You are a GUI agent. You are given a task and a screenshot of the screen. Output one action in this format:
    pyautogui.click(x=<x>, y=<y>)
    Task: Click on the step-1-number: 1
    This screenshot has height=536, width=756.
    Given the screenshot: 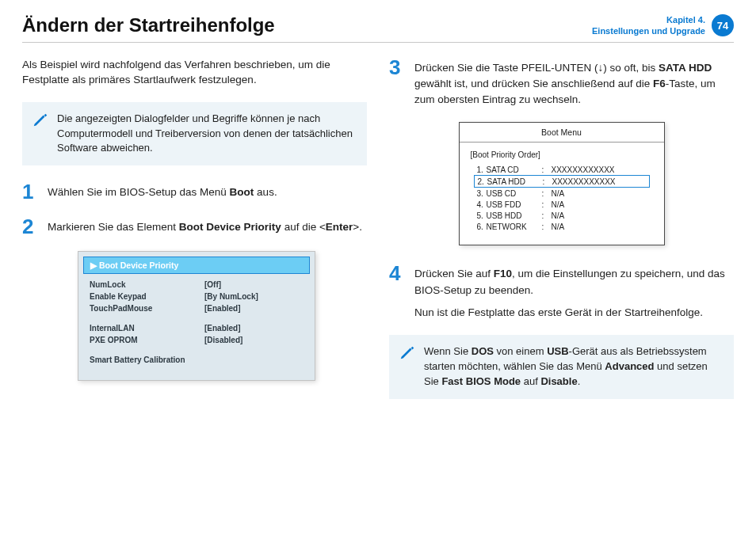 What is the action you would take?
    pyautogui.click(x=31, y=192)
    